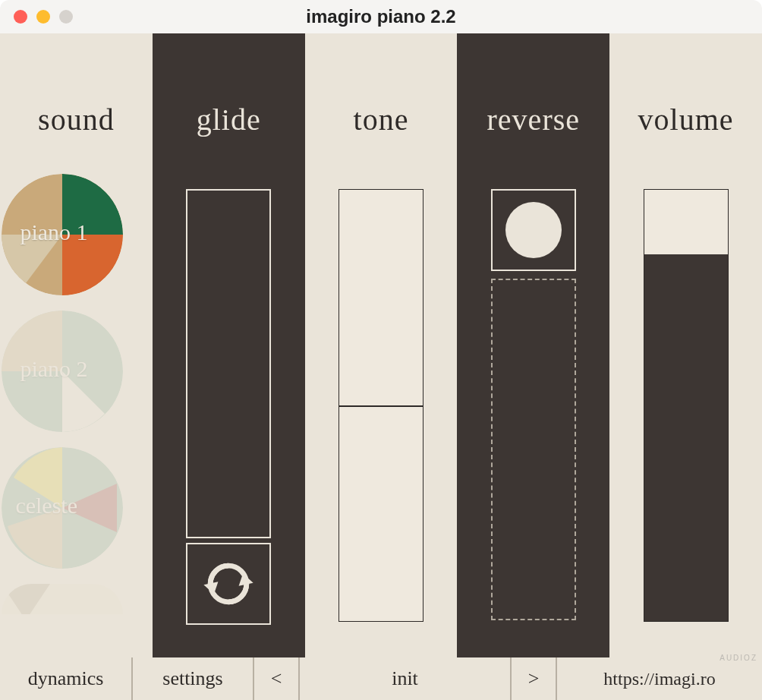 This screenshot has width=762, height=700. I want to click on watermark: AUDIOZ, so click(738, 657).